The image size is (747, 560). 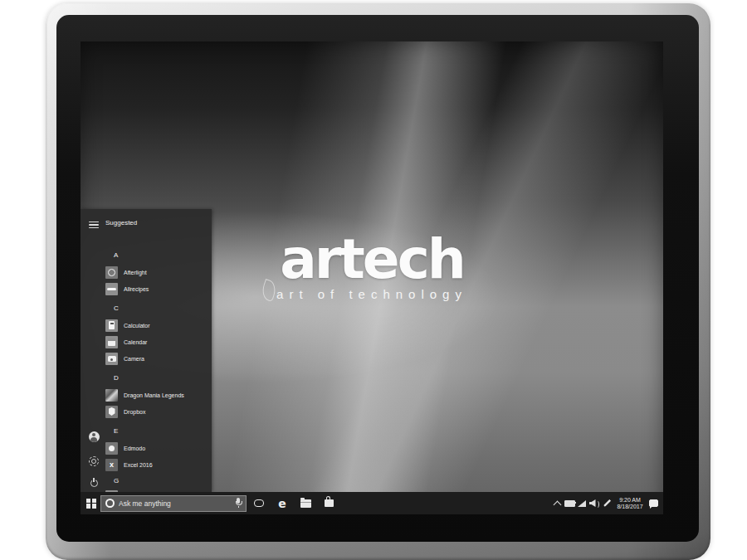 I want to click on start-app-dropbox: Dropbox, so click(x=158, y=411).